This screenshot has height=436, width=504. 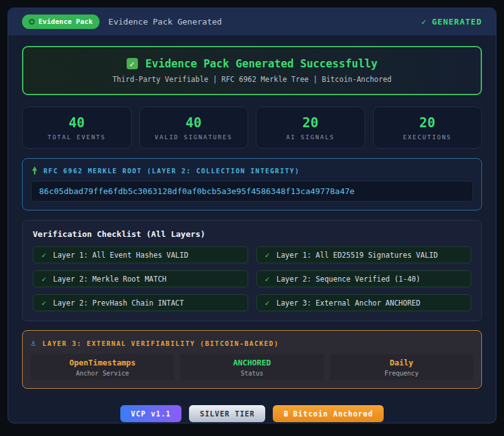 I want to click on layer3-heading: ⚓ LAYER 3: EXTERNAL VERIFIABILITY (BITCO…, so click(x=252, y=343).